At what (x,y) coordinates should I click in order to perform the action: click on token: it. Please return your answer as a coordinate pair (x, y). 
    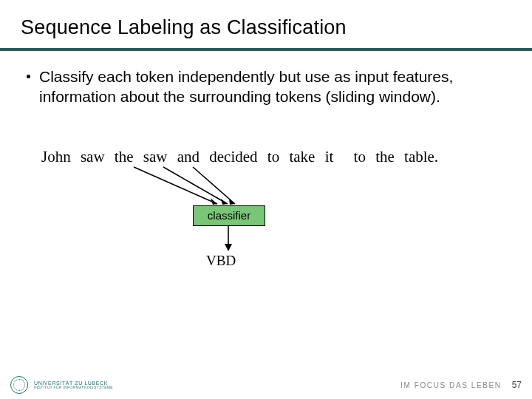
    Looking at the image, I should click on (330, 157).